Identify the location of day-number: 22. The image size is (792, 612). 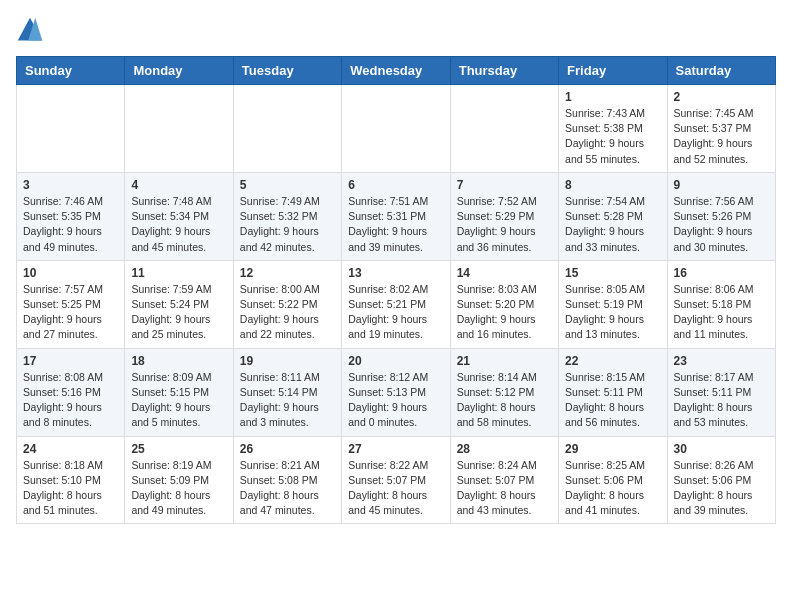
(612, 361).